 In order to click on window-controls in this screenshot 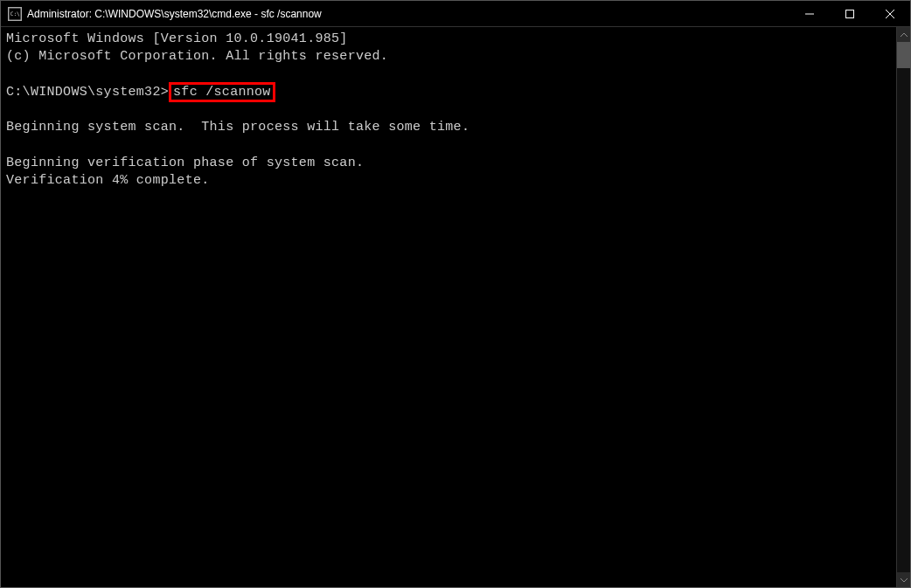, I will do `click(850, 14)`.